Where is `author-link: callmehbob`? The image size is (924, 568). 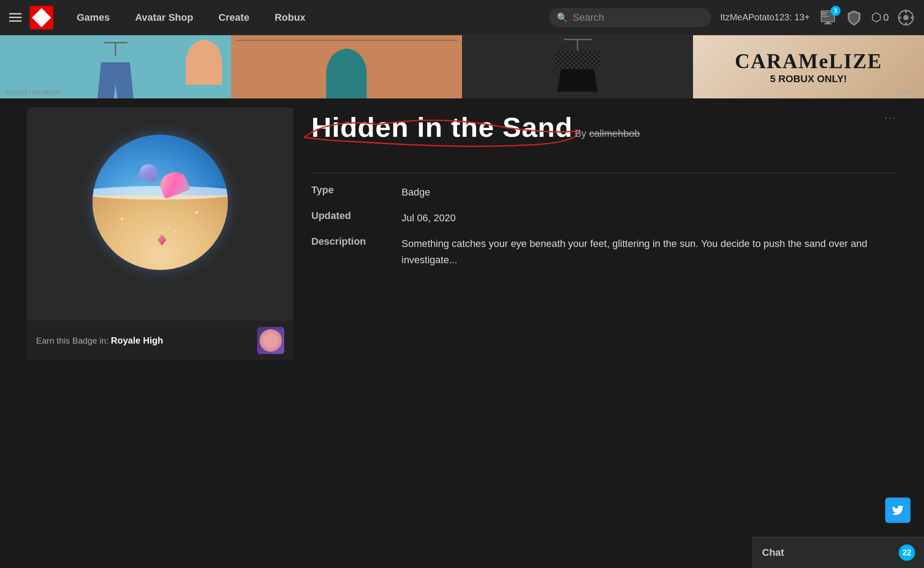 author-link: callmehbob is located at coordinates (614, 134).